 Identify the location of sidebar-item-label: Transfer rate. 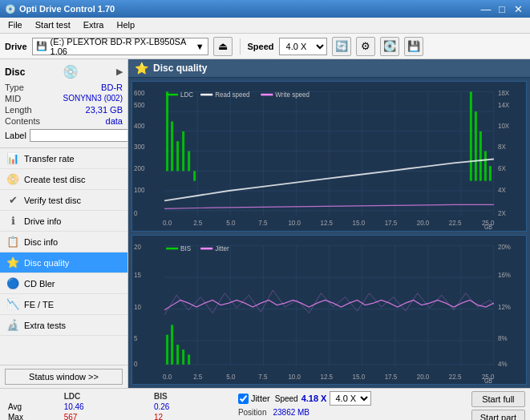
(50, 159).